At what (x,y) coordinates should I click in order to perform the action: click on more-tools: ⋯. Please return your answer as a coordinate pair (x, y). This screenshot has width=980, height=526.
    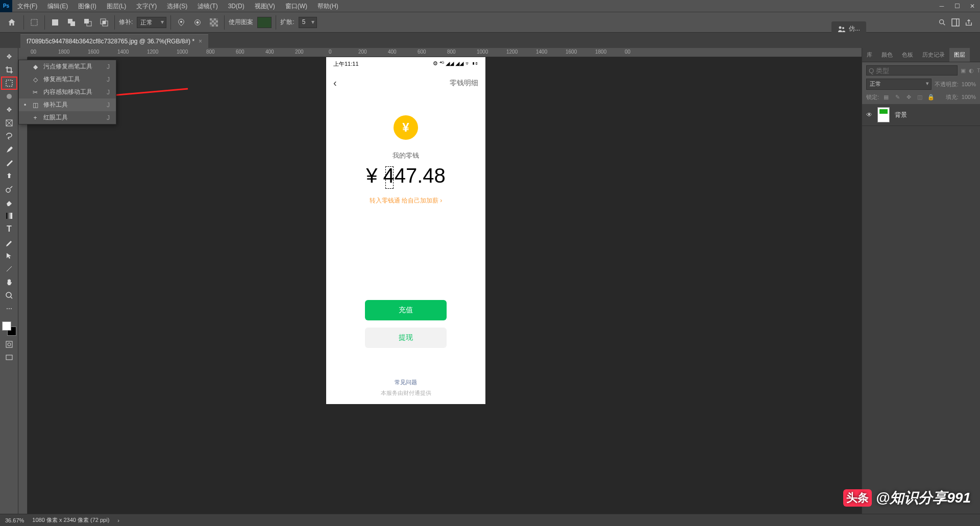
    Looking at the image, I should click on (9, 309).